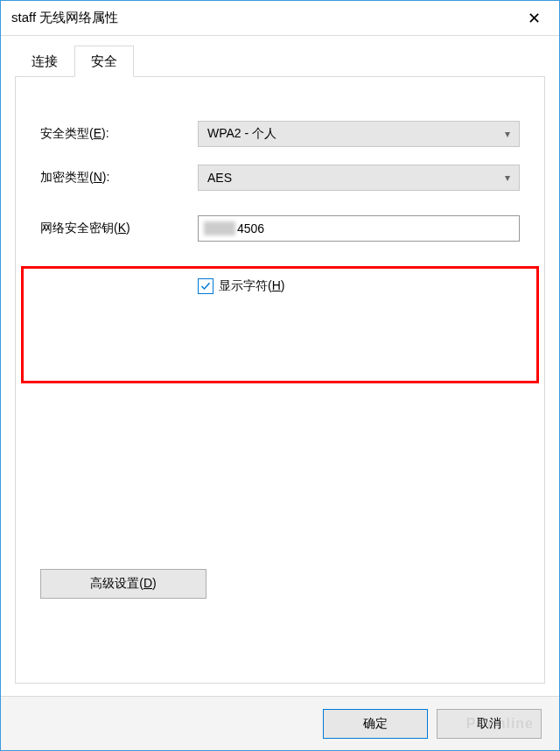 The image size is (560, 751). What do you see at coordinates (104, 61) in the screenshot?
I see `tab-security: 安全` at bounding box center [104, 61].